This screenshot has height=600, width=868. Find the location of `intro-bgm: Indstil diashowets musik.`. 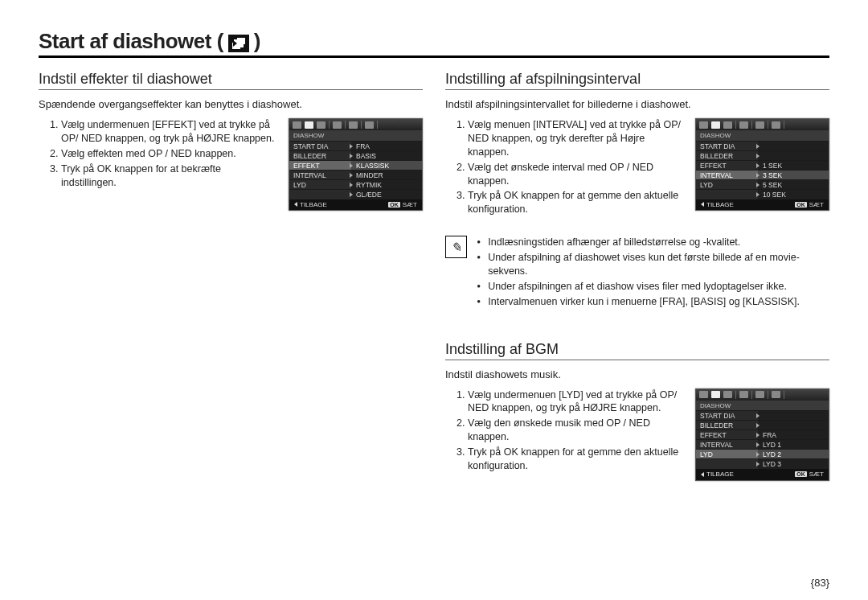

intro-bgm: Indstil diashowets musik. is located at coordinates (637, 375).